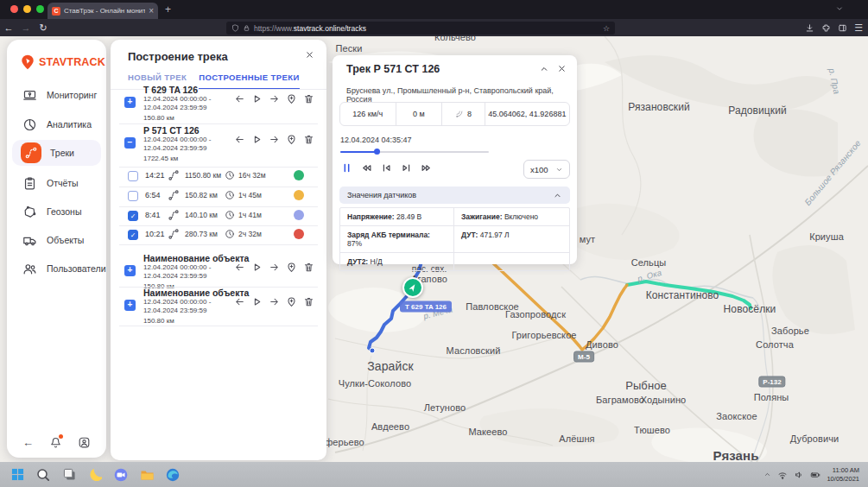 The width and height of the screenshot is (868, 487). I want to click on tray-chevron-icon, so click(767, 475).